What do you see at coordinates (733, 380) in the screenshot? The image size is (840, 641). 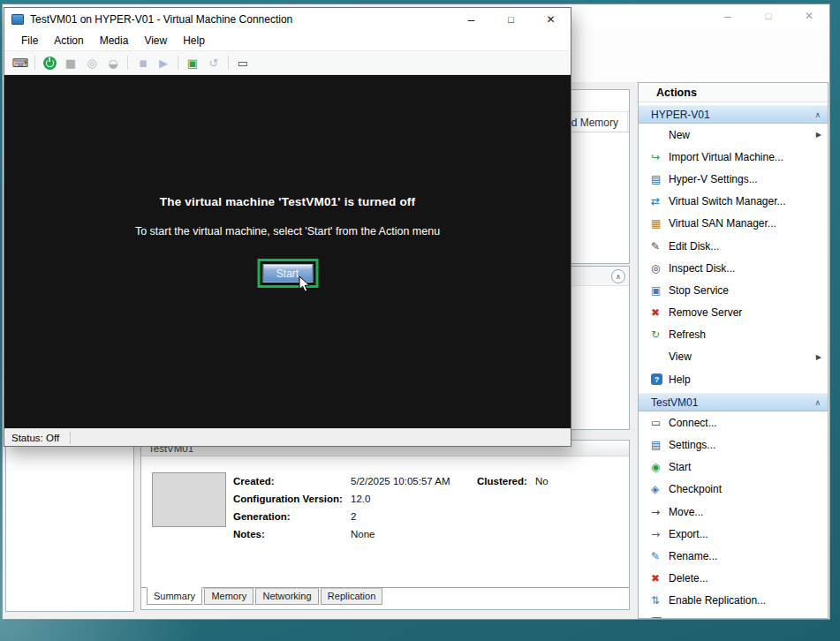 I see `action-item-help: ? Help` at bounding box center [733, 380].